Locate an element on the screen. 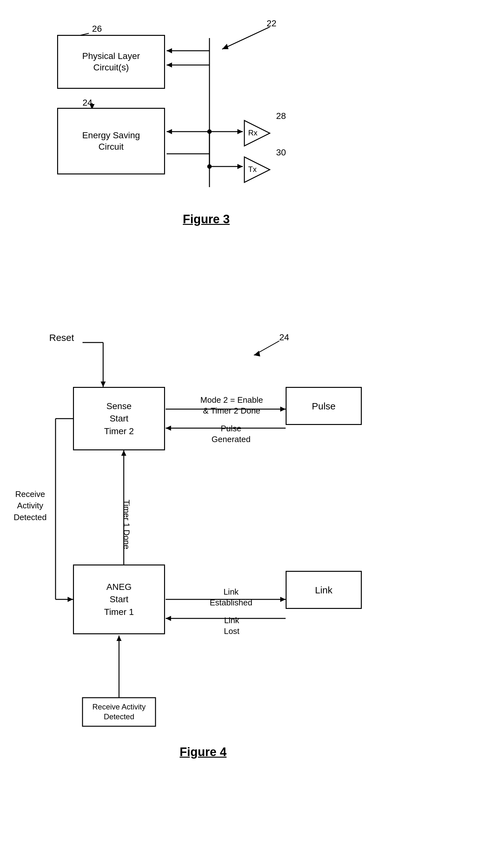 Image resolution: width=503 pixels, height=868 pixels. mode2-label: Mode 2 = Enable & Timer 2 Done is located at coordinates (232, 406).